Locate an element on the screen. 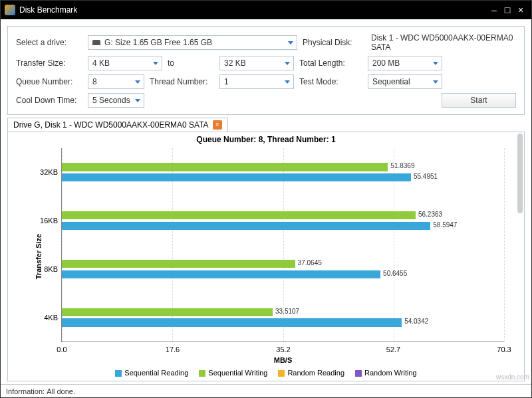 The height and width of the screenshot is (398, 532). transfer-size-label: Transfer Size: is located at coordinates (49, 63).